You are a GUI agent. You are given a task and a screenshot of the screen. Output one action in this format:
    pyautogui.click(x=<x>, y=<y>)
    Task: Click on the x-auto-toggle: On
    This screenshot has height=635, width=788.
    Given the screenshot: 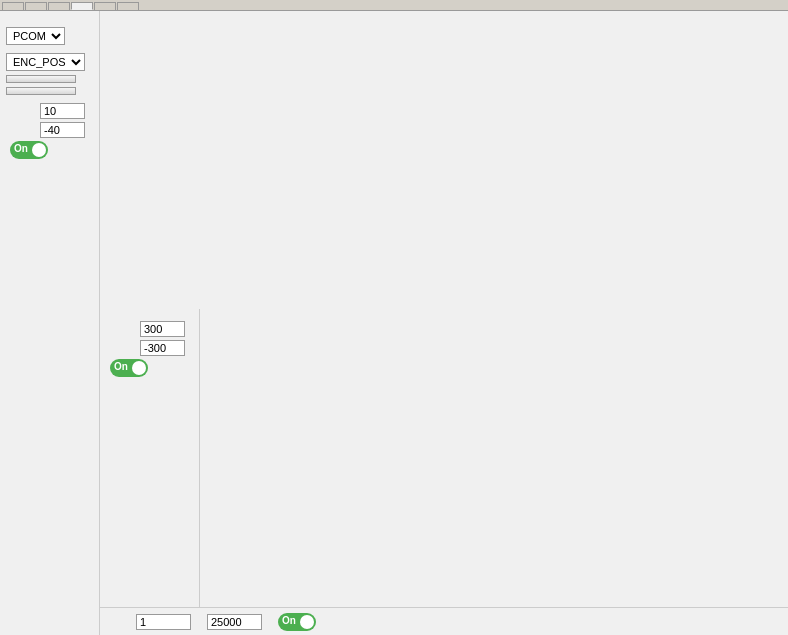 What is the action you would take?
    pyautogui.click(x=297, y=622)
    